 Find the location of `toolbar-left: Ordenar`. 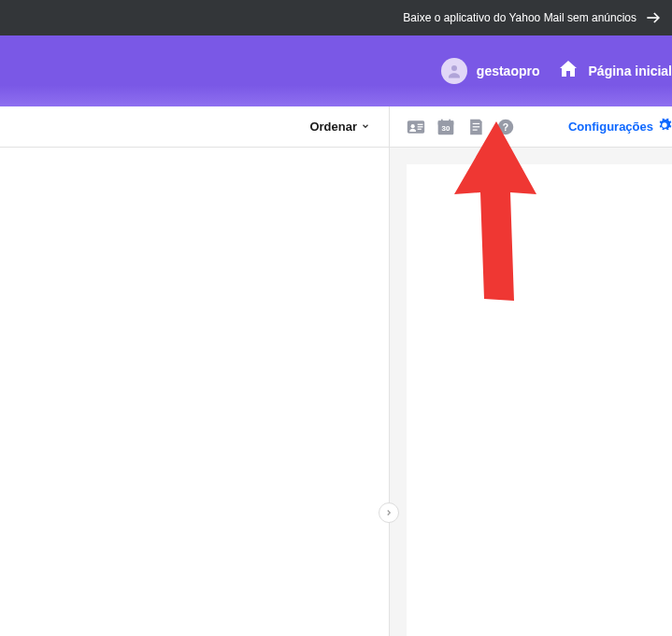

toolbar-left: Ordenar is located at coordinates (194, 127).